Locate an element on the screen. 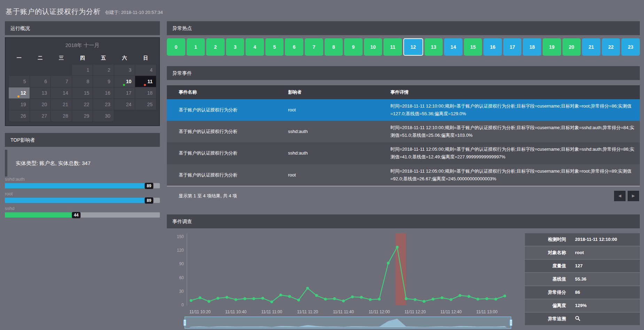  hotspot-hour-5: 5 is located at coordinates (274, 47).